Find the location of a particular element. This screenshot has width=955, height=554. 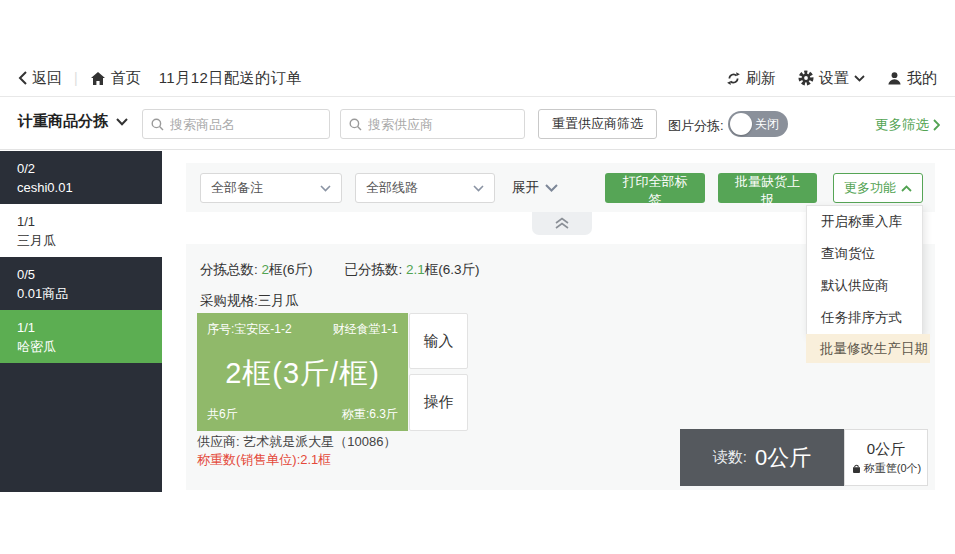

item-name: 哈密瓜 is located at coordinates (90, 346).